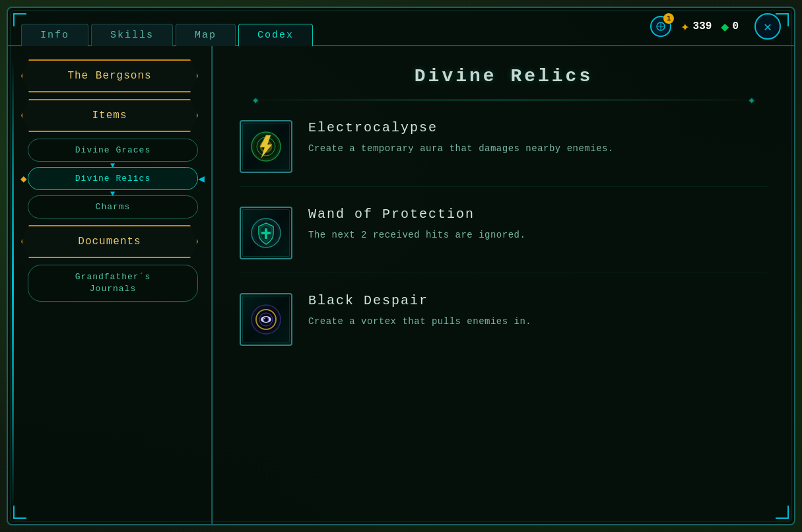 Image resolution: width=802 pixels, height=532 pixels. What do you see at coordinates (276, 35) in the screenshot?
I see `tab-codex: Codex` at bounding box center [276, 35].